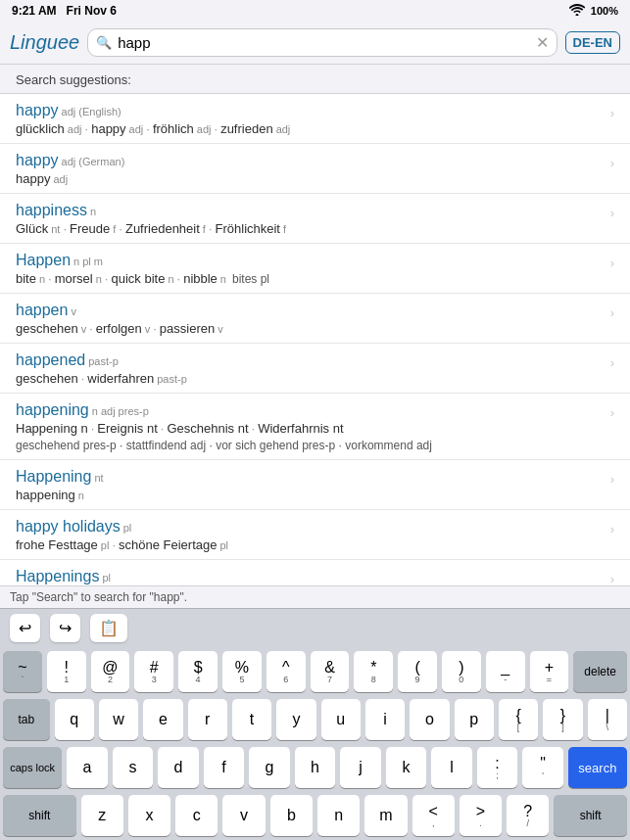 The image size is (630, 840). I want to click on result-happening-nt: Happening nt happening n ›, so click(315, 486).